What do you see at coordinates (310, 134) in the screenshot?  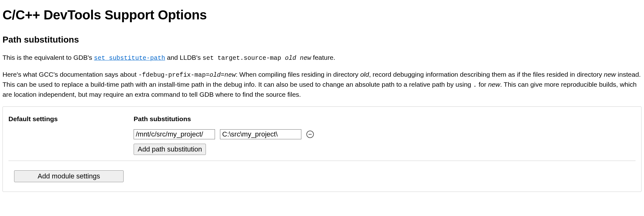 I see `remove-icon` at bounding box center [310, 134].